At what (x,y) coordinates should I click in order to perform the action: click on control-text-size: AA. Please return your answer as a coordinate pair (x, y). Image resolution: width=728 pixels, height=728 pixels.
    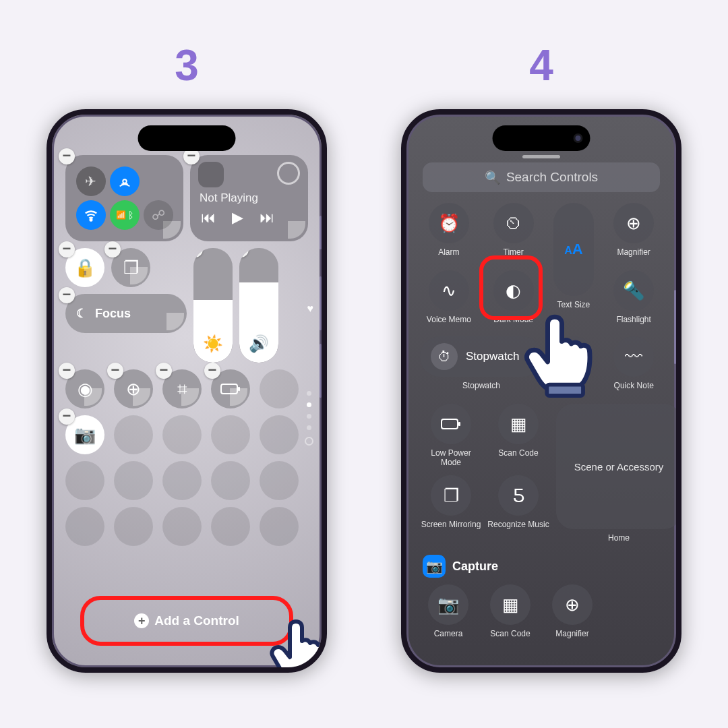
    Looking at the image, I should click on (574, 249).